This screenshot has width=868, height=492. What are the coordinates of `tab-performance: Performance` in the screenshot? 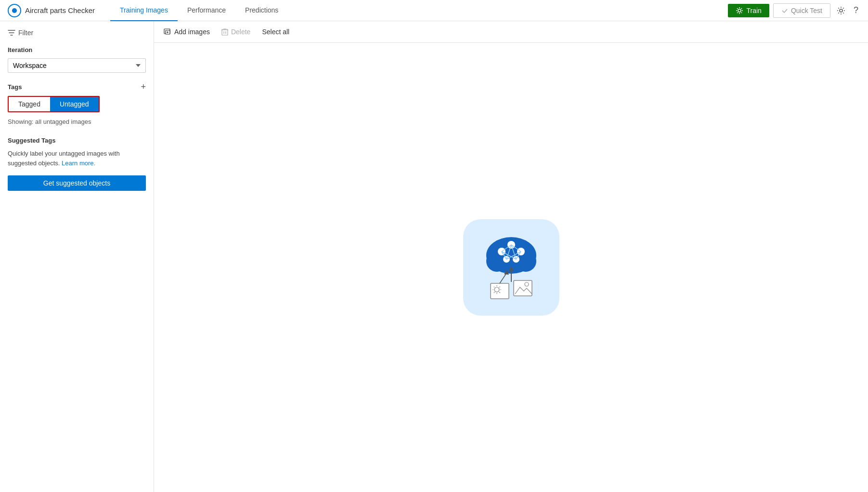 It's located at (207, 11).